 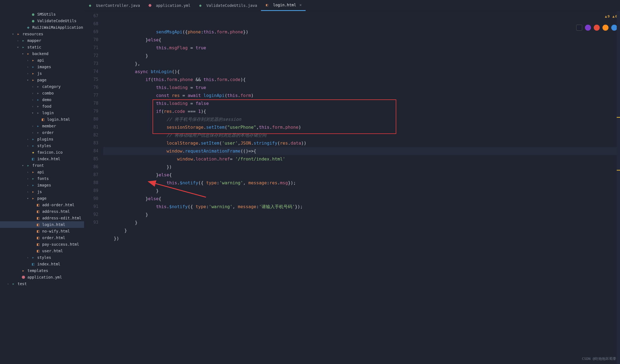 What do you see at coordinates (42, 211) in the screenshot?
I see `tree-item-address-html: ◧address.html` at bounding box center [42, 211].